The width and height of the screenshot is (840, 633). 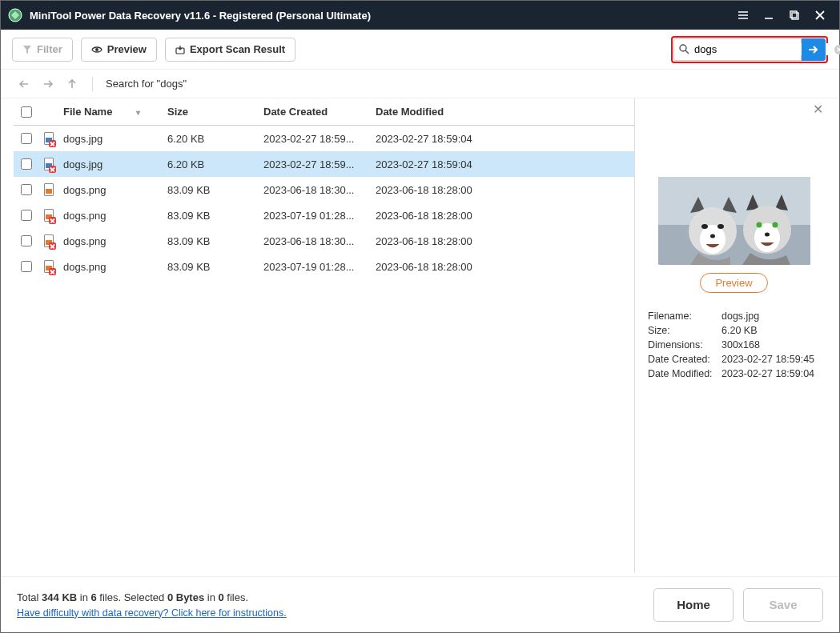 What do you see at coordinates (693, 605) in the screenshot?
I see `home-button: Home` at bounding box center [693, 605].